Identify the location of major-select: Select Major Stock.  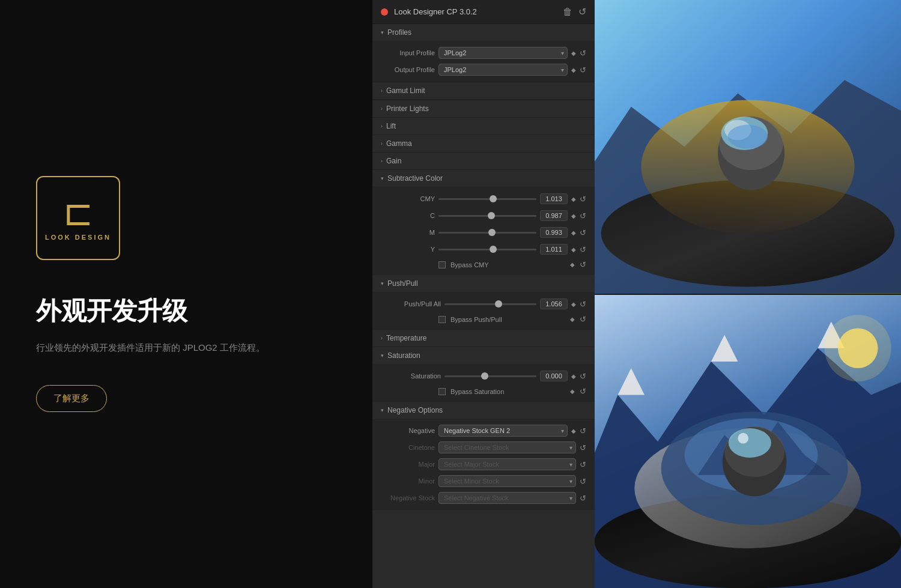
(507, 464).